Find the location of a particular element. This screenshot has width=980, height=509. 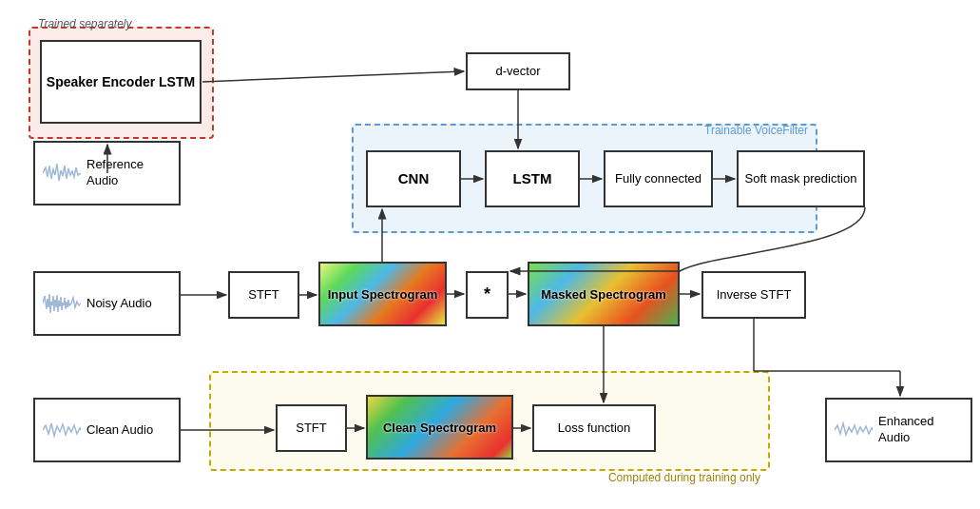

stft-clean-label: STFT is located at coordinates (312, 428).